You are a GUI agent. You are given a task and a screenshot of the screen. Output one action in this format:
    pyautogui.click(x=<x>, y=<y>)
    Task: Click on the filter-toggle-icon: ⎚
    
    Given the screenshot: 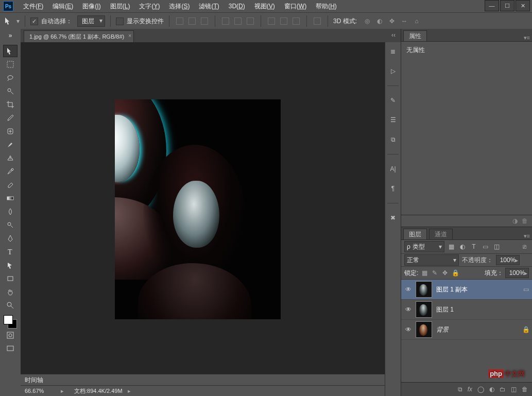 What is the action you would take?
    pyautogui.click(x=524, y=247)
    